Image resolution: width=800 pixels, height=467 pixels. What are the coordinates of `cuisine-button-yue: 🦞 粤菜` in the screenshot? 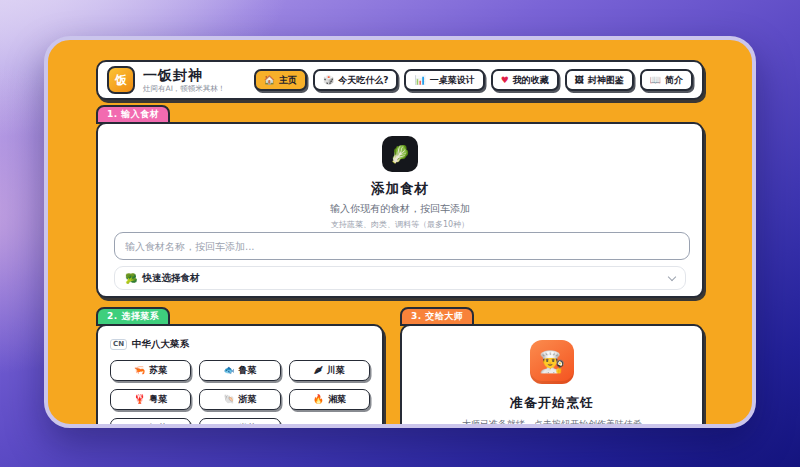 It's located at (150, 400).